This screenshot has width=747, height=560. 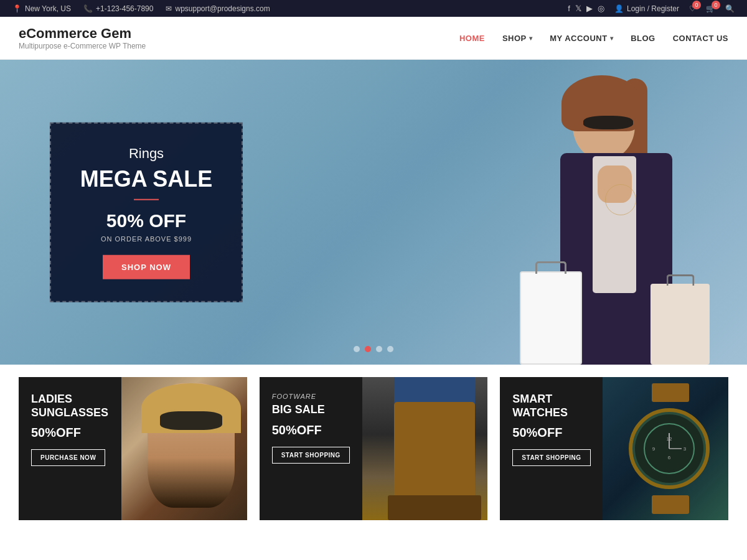 I want to click on top-bar-left: 📍 New York, US 📞 +1-123-456-7890 ✉ wpsup…, so click(x=141, y=9).